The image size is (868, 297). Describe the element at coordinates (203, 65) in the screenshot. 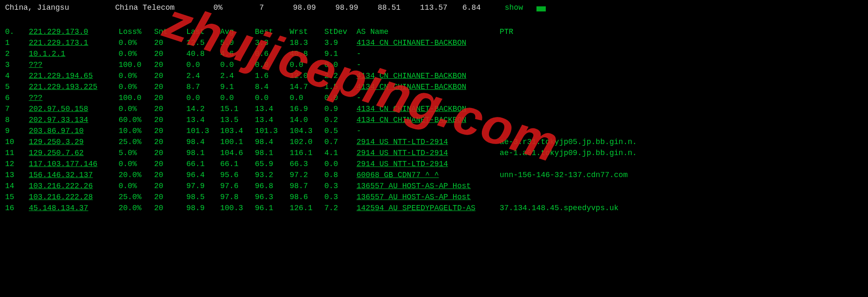

I see `last: 0.0` at that location.